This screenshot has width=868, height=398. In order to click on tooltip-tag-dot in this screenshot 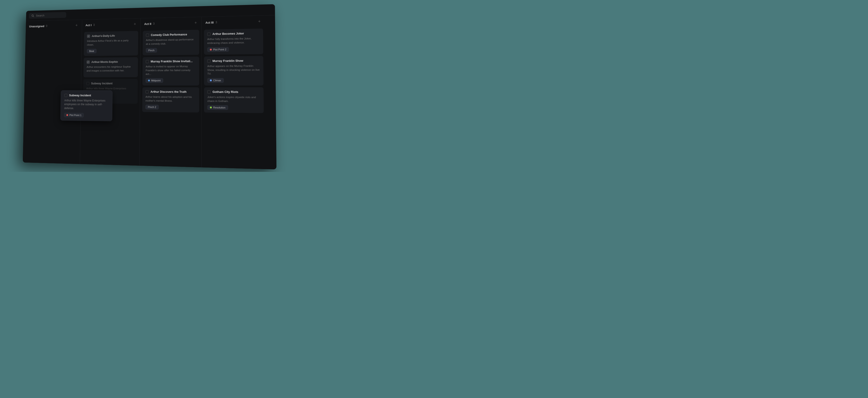, I will do `click(67, 115)`.